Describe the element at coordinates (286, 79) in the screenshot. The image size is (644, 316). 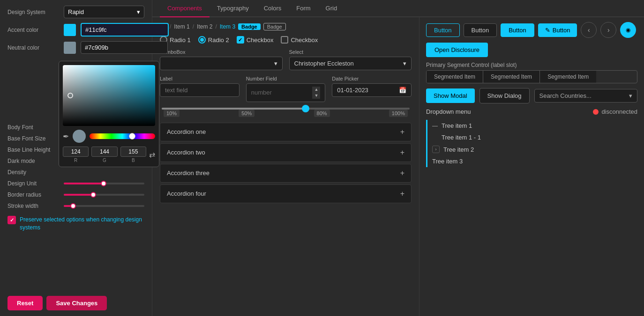
I see `number-field-label: Number Field` at that location.